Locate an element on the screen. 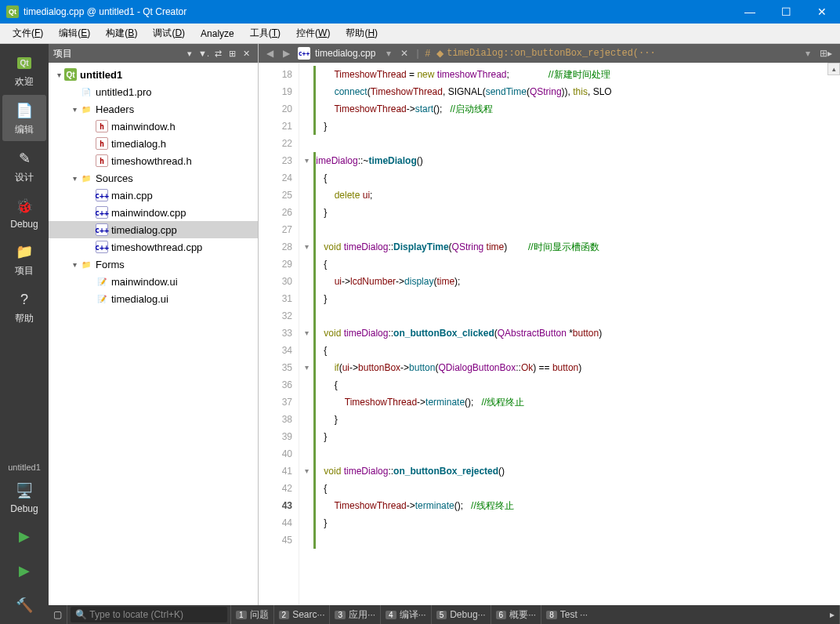  tree-item: ▾📁Headers is located at coordinates (154, 109).